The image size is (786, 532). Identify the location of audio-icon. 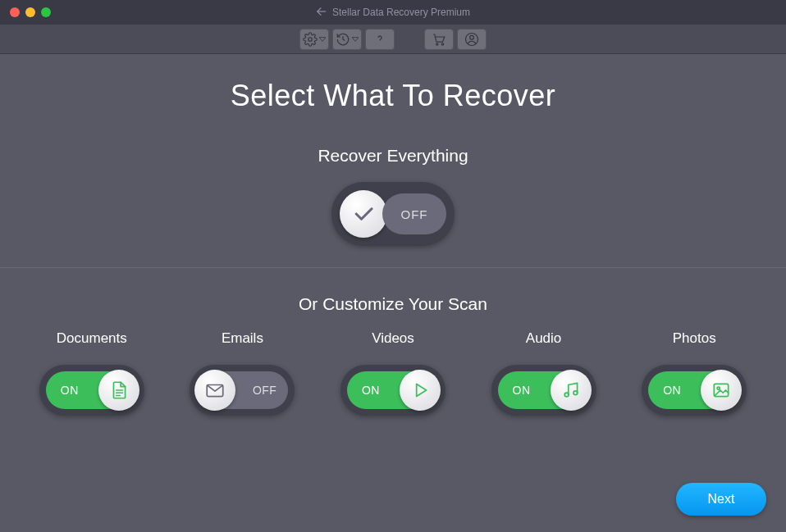
(571, 390).